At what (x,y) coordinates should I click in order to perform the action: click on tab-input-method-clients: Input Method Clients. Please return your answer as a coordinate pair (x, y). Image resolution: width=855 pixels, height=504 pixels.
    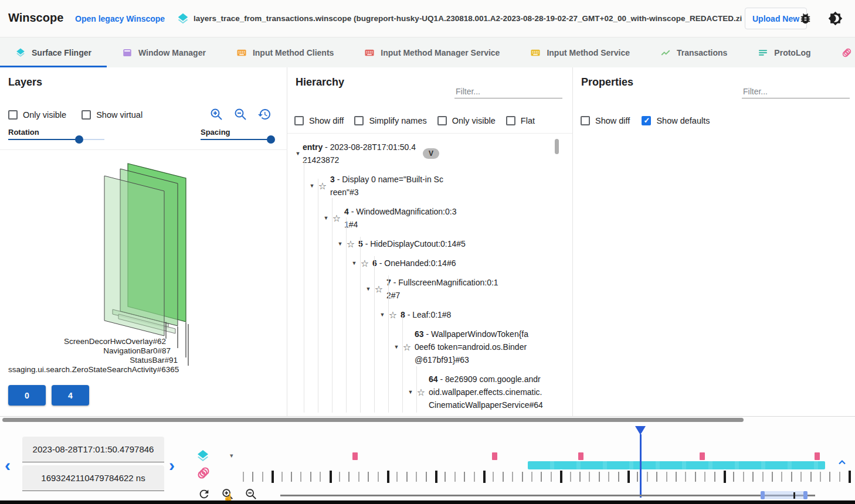
    Looking at the image, I should click on (285, 53).